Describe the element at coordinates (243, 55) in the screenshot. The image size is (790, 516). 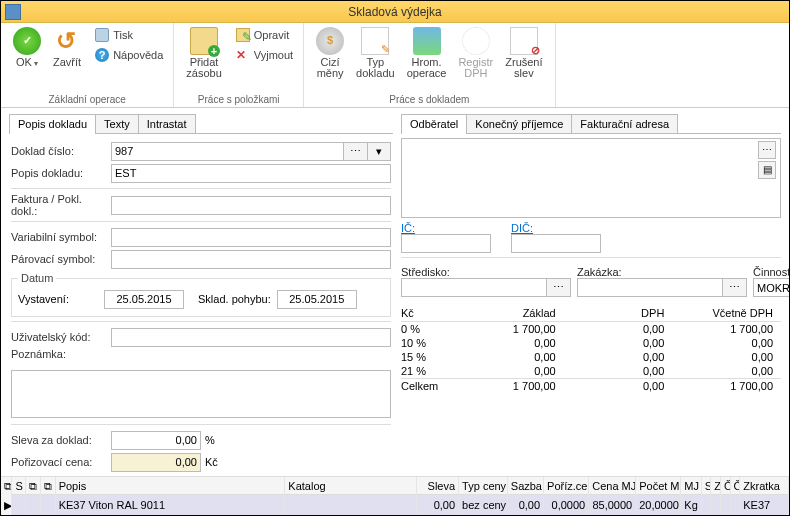
I see `cut-icon` at that location.